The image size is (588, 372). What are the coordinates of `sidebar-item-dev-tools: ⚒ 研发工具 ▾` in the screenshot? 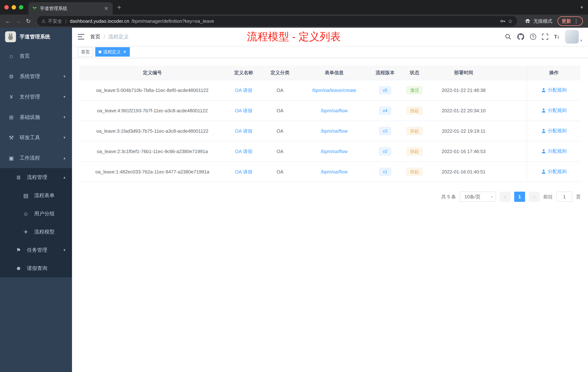 It's located at (36, 138).